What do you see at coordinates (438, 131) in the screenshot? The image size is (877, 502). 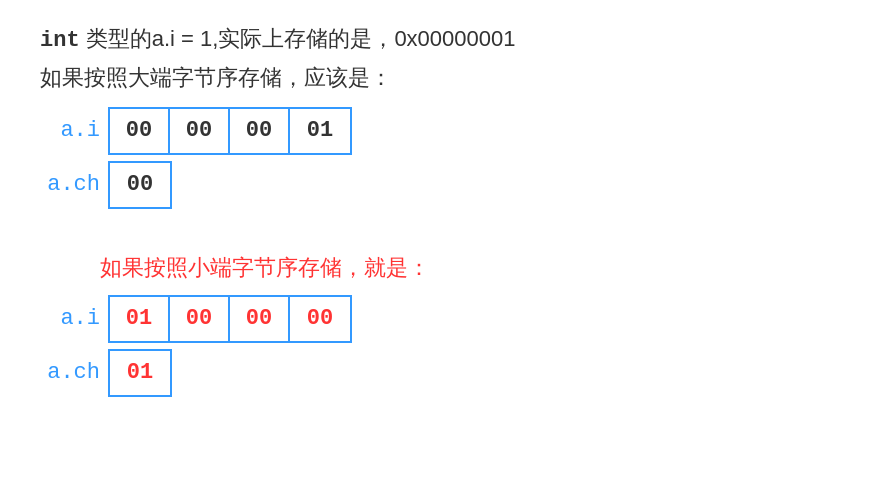 I see `big-endian-ai-row: a.i 00 00 00 01` at bounding box center [438, 131].